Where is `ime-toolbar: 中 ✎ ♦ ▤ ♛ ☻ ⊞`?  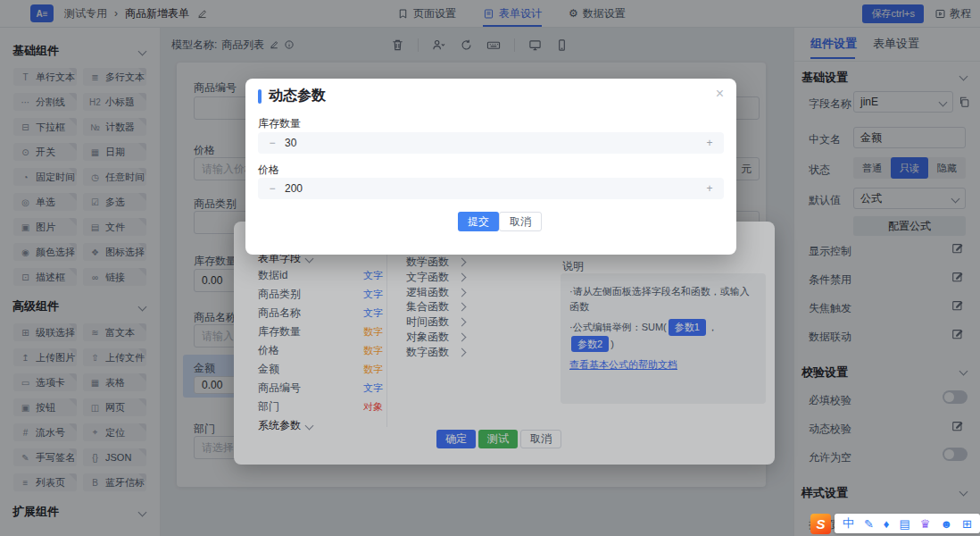 ime-toolbar: 中 ✎ ♦ ▤ ♛ ☻ ⊞ is located at coordinates (907, 523).